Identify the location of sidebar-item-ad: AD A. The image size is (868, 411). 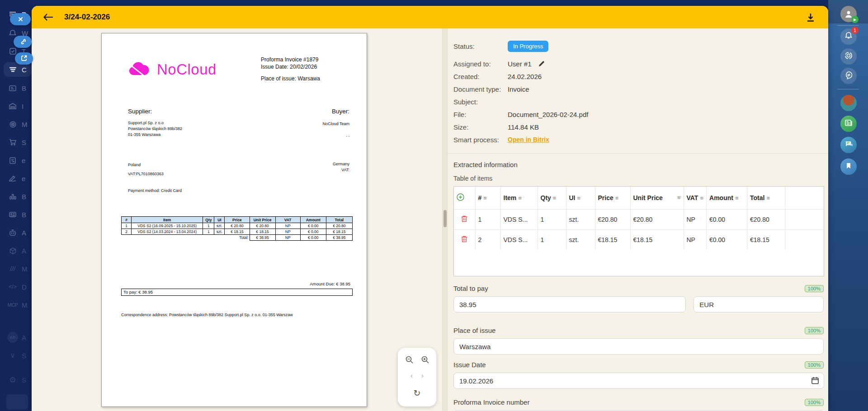
(18, 337).